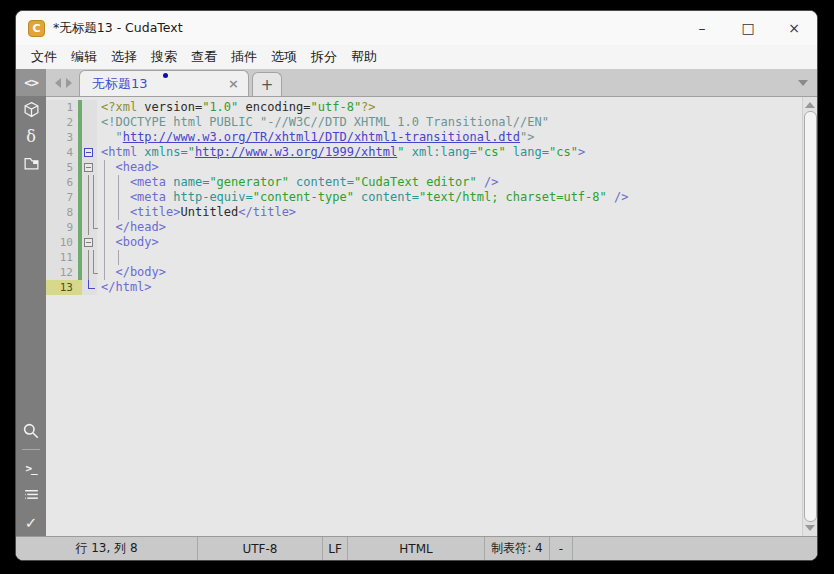 Image resolution: width=834 pixels, height=574 pixels. What do you see at coordinates (424, 272) in the screenshot?
I see `code-line: 12 </body>` at bounding box center [424, 272].